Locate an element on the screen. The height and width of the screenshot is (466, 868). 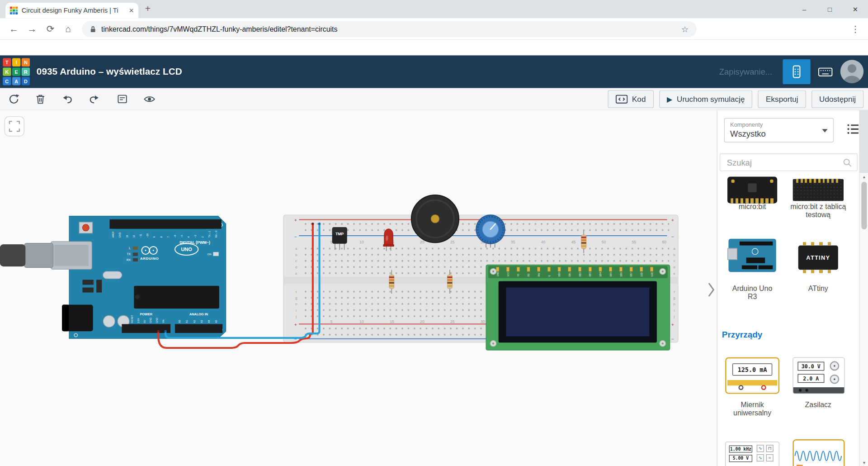
power-header is located at coordinates (146, 328).